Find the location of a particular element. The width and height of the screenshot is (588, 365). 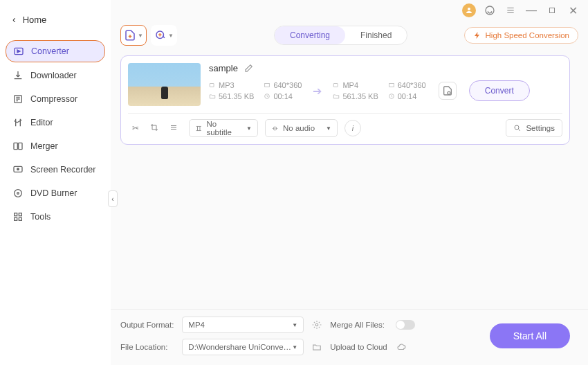

cloud-icon is located at coordinates (405, 347).